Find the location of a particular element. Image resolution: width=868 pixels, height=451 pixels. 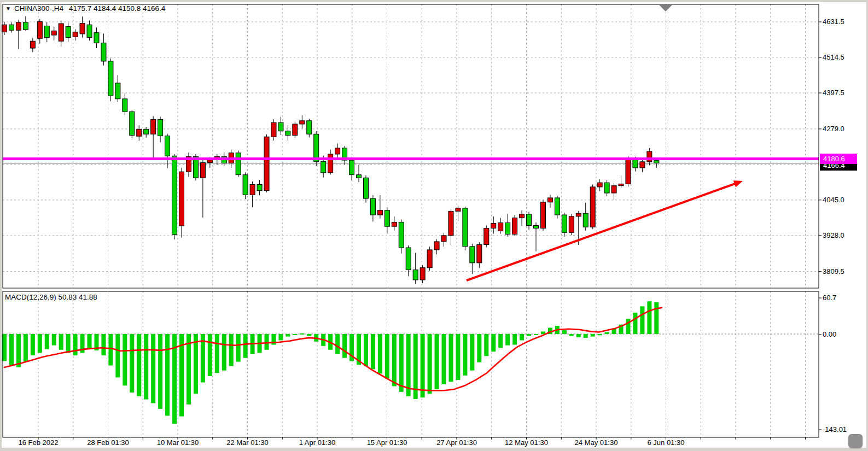

macd-axis-label: 60.7 is located at coordinates (829, 297).